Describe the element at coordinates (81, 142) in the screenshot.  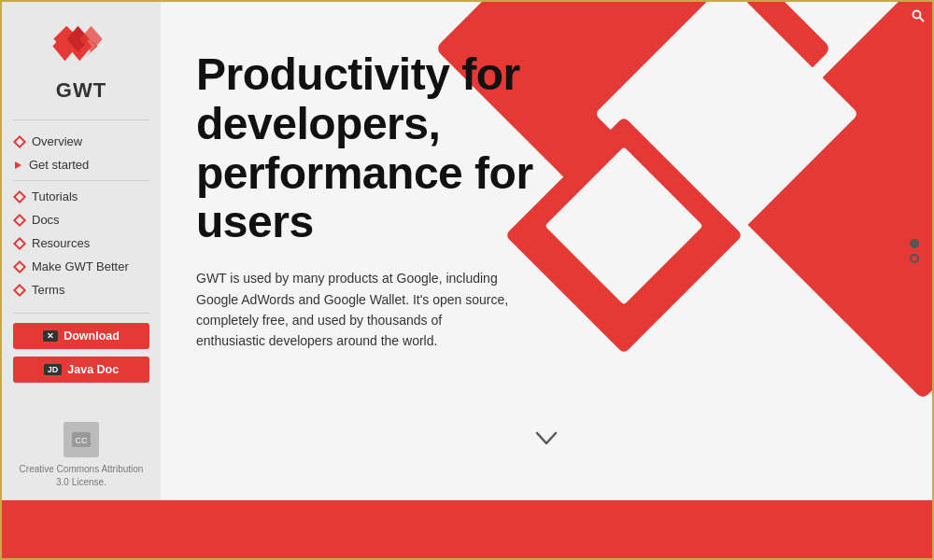
I see `sidebar-item-overview: Overview` at that location.